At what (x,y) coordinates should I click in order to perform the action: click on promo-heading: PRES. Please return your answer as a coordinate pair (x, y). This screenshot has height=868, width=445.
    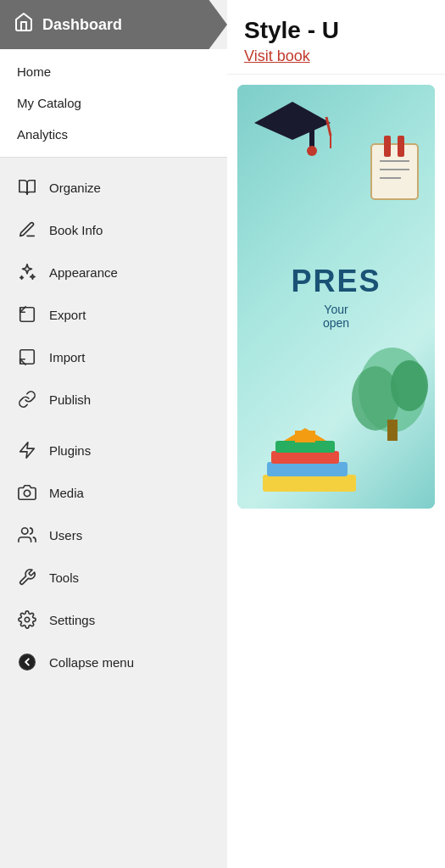
    Looking at the image, I should click on (336, 281).